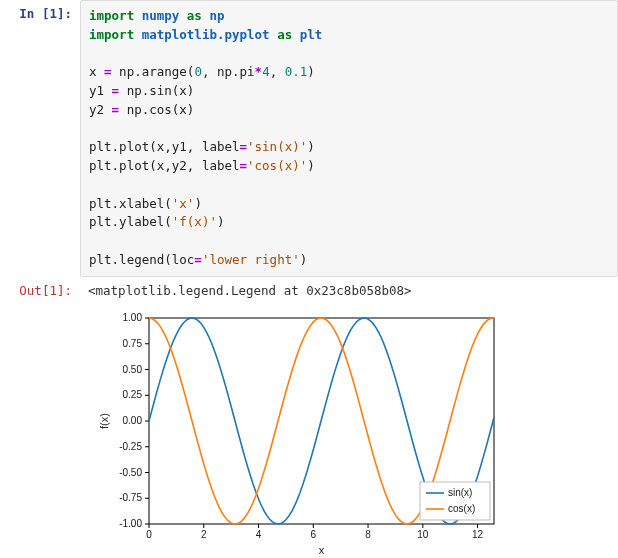 This screenshot has width=618, height=558. What do you see at coordinates (349, 290) in the screenshot?
I see `output-text: <matplotlib.legend.Legend at 0x23c8b058b…` at bounding box center [349, 290].